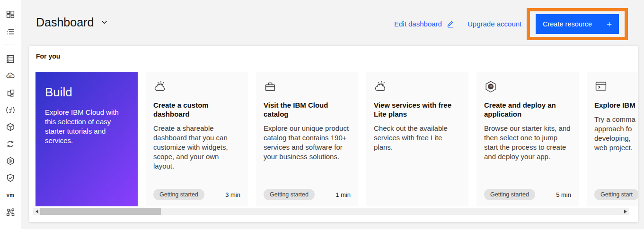  I want to click on card-explore-ibm: Explore IBM Try a comma approach fo deve…, so click(612, 139).